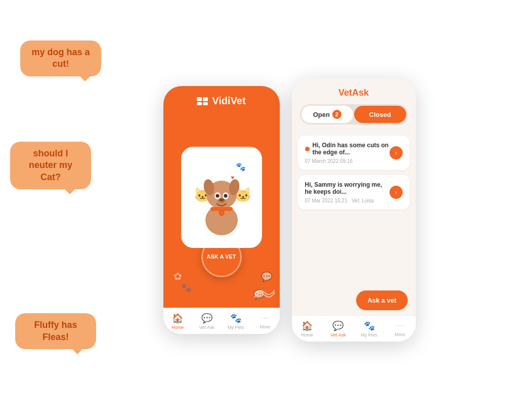 The width and height of the screenshot is (518, 420). Describe the element at coordinates (56, 331) in the screenshot. I see `speech-bubble-3: Fluffy has Fleas!` at that location.